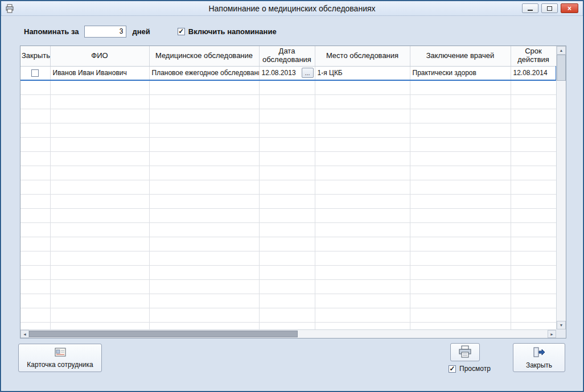  What do you see at coordinates (163, 334) in the screenshot?
I see `horizontal-scroll-thumb` at bounding box center [163, 334].